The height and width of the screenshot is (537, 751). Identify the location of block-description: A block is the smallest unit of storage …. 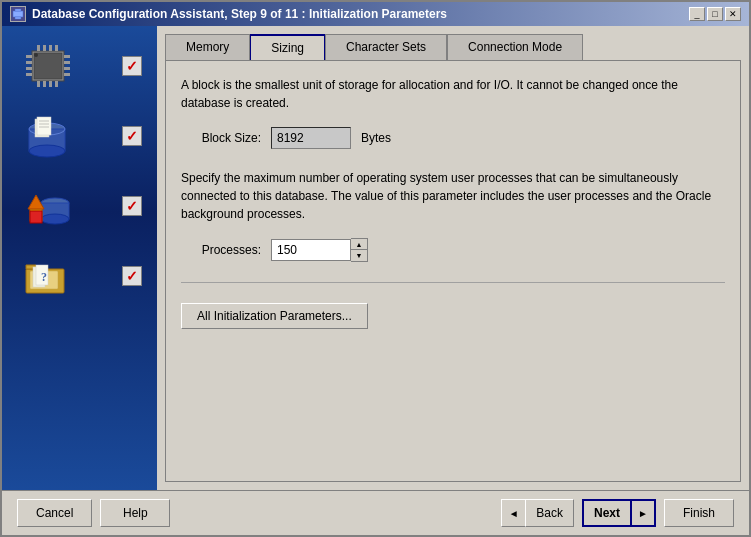
(453, 94).